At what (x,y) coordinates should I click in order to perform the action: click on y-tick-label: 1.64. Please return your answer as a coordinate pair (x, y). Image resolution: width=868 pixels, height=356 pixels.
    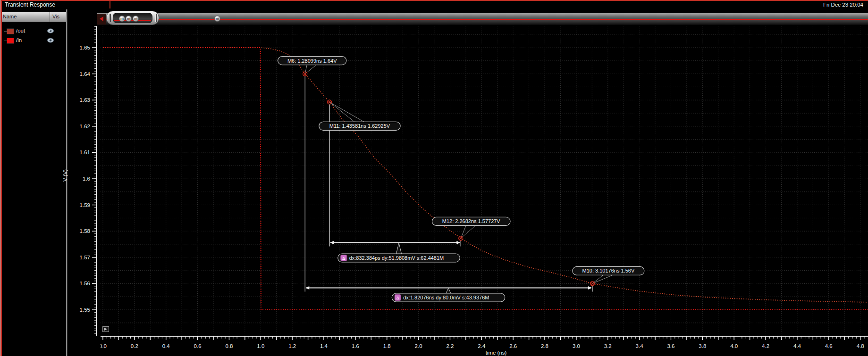
    Looking at the image, I should click on (85, 74).